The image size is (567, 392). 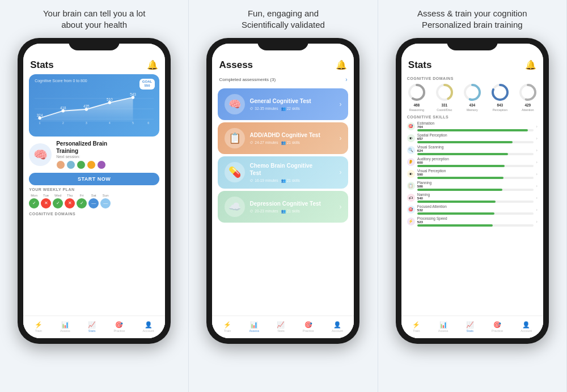 What do you see at coordinates (476, 162) in the screenshot?
I see `skill-info-auditory: Auditory perception 600` at bounding box center [476, 162].